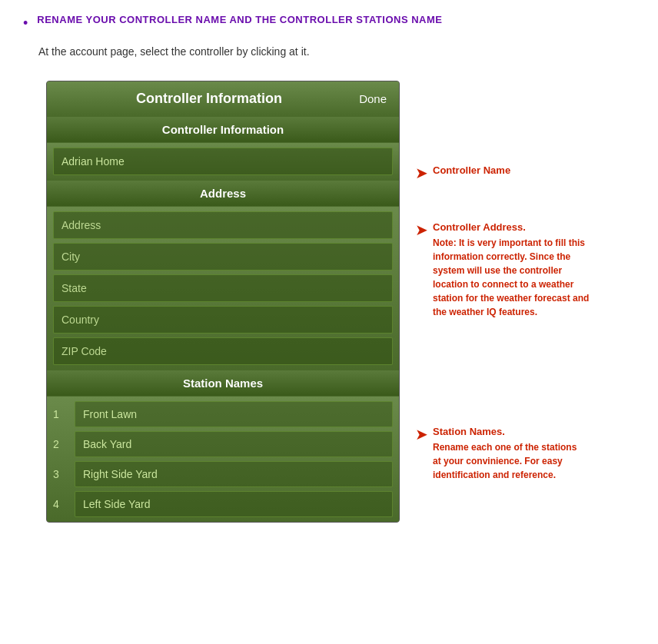 The image size is (658, 644). What do you see at coordinates (421, 230) in the screenshot?
I see `arrow-icon-2: ➤` at bounding box center [421, 230].